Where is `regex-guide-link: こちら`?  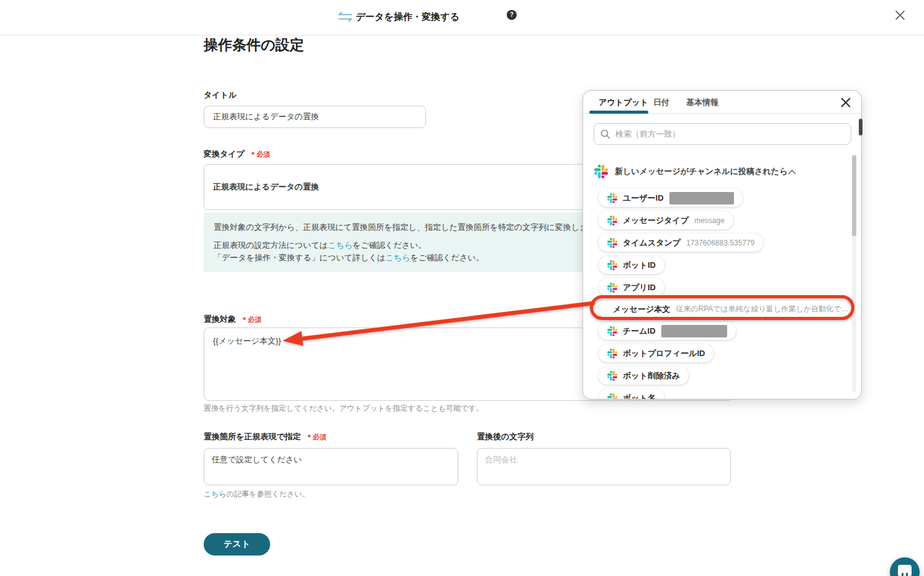
regex-guide-link: こちら is located at coordinates (340, 245).